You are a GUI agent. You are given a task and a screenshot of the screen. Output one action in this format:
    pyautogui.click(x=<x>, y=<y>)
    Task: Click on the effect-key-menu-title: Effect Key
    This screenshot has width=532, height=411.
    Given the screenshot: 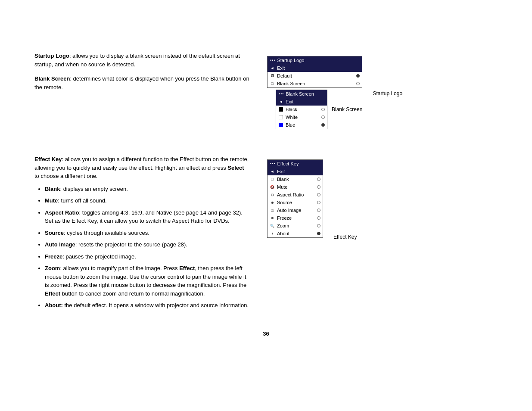 What is the action you would take?
    pyautogui.click(x=288, y=164)
    